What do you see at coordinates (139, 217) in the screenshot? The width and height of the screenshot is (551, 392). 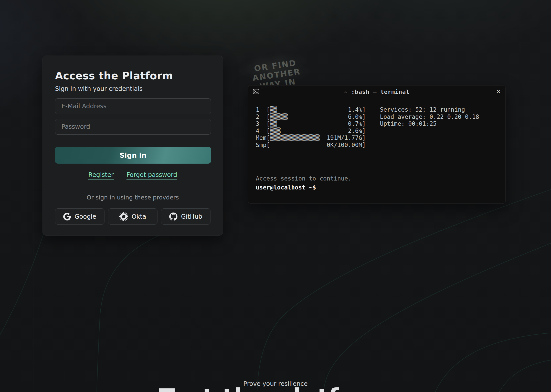 I see `provider-label: Okta` at bounding box center [139, 217].